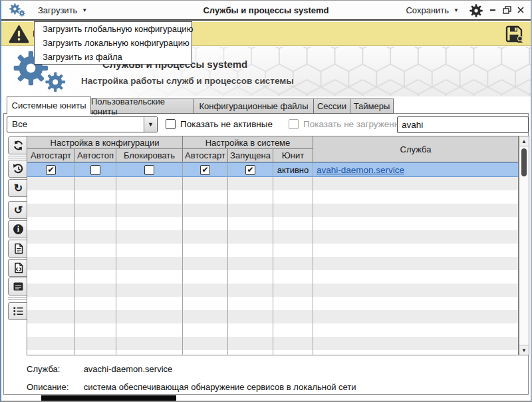 The image size is (532, 402). What do you see at coordinates (149, 170) in the screenshot?
I see `block-checkbox` at bounding box center [149, 170].